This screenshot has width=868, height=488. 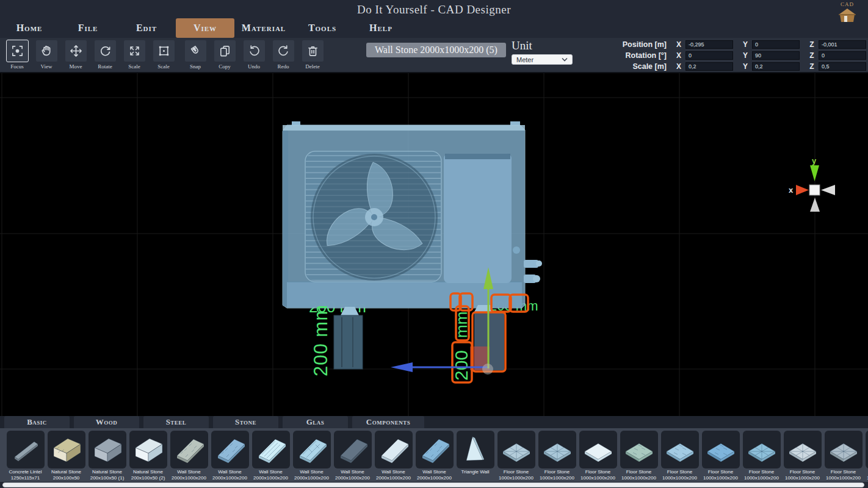 I want to click on scale-y-input, so click(x=776, y=66).